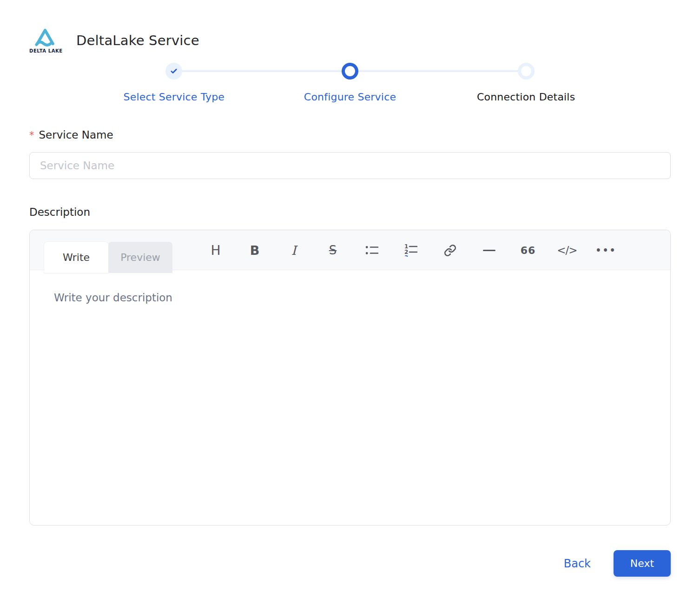 This screenshot has width=700, height=612. I want to click on delta-lake-triangle-icon, so click(45, 37).